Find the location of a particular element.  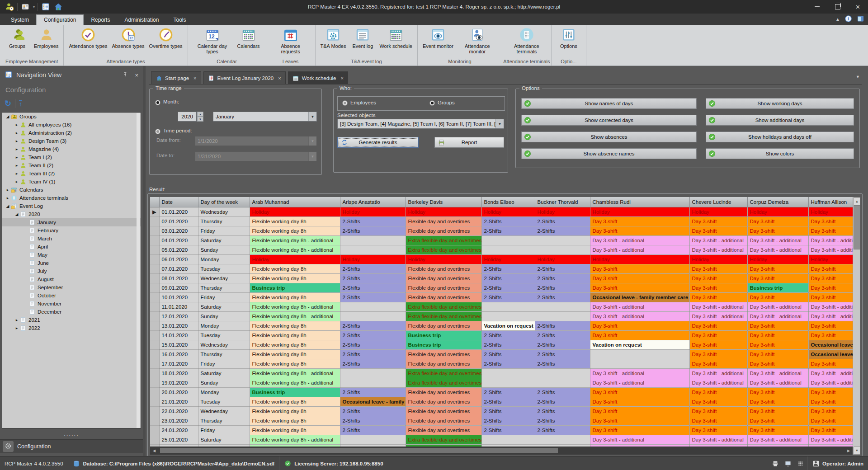

date-cell: 18.01.2020 is located at coordinates (179, 373).